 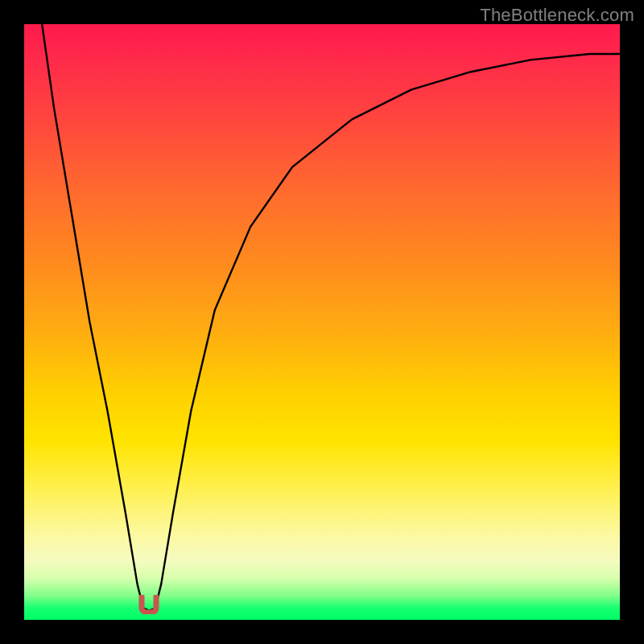 I want to click on watermark-text: TheBottleneck.com, so click(x=557, y=15).